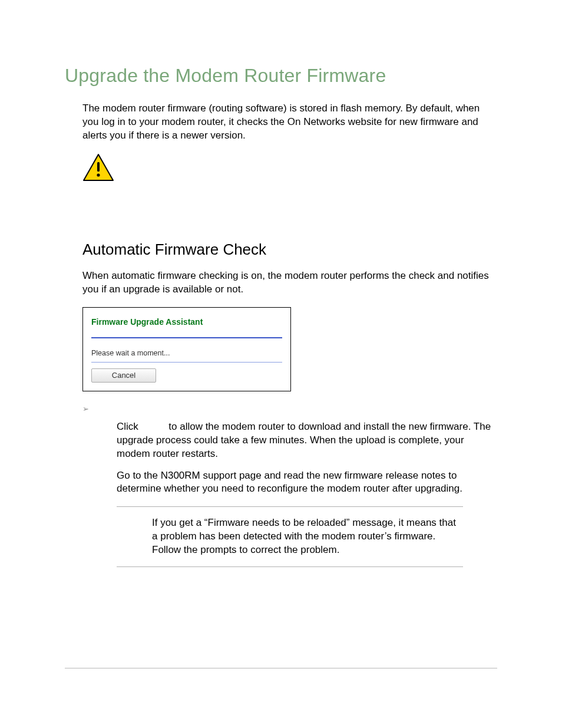 The width and height of the screenshot is (562, 728). What do you see at coordinates (307, 483) in the screenshot?
I see `step-release-notes: Go to the N300RM support page and read t…` at bounding box center [307, 483].